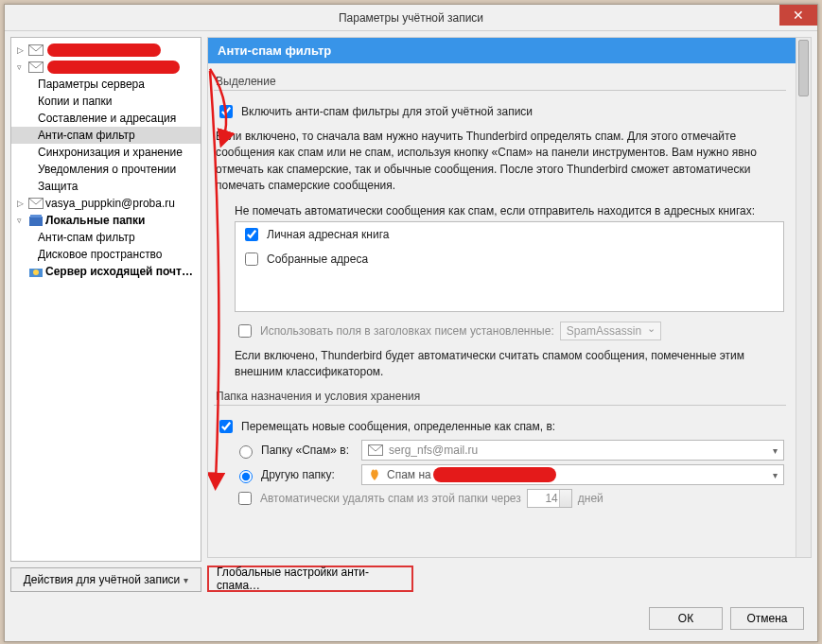 Image resolution: width=822 pixels, height=644 pixels. Describe the element at coordinates (611, 331) in the screenshot. I see `classifier-select: SpamAssassin` at that location.